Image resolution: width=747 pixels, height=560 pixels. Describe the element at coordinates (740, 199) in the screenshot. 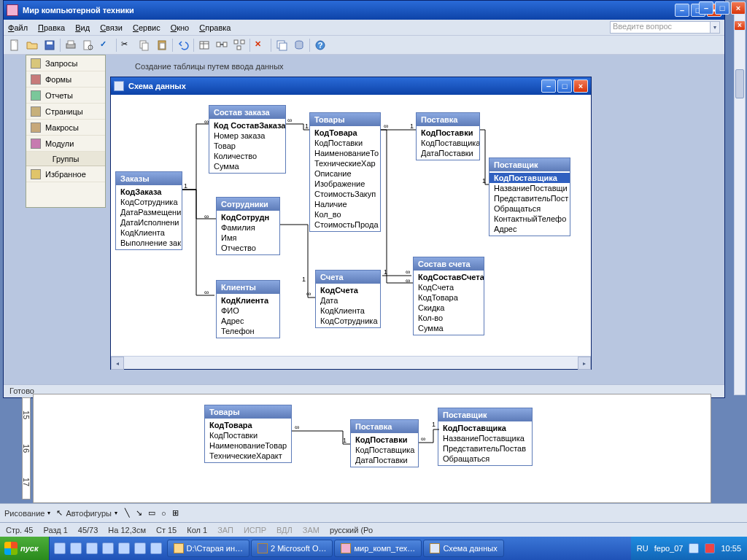

I see `background-scroll` at that location.